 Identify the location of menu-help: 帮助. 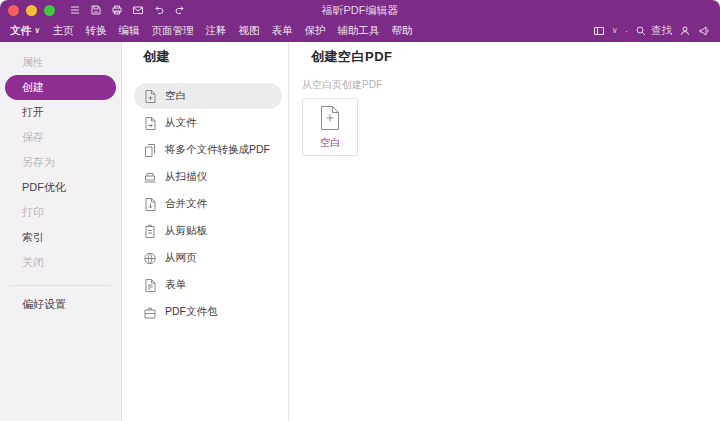
(402, 31).